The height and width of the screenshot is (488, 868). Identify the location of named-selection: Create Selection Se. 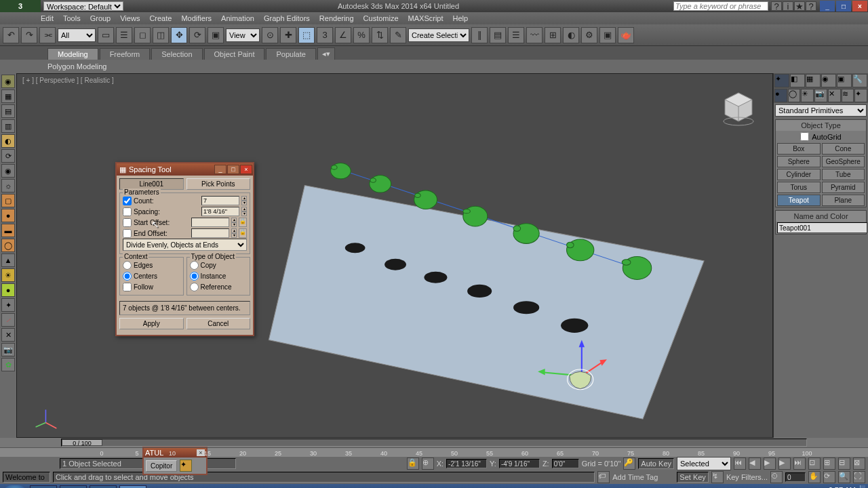
(439, 35).